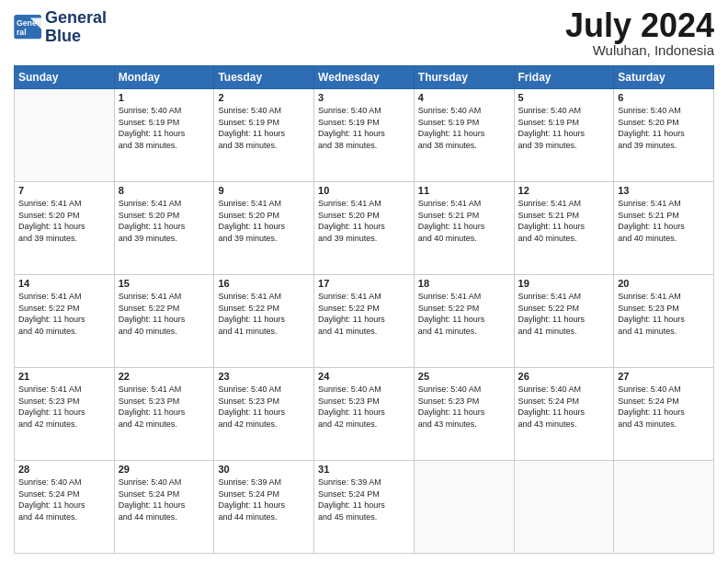  What do you see at coordinates (564, 77) in the screenshot?
I see `header-friday: Friday` at bounding box center [564, 77].